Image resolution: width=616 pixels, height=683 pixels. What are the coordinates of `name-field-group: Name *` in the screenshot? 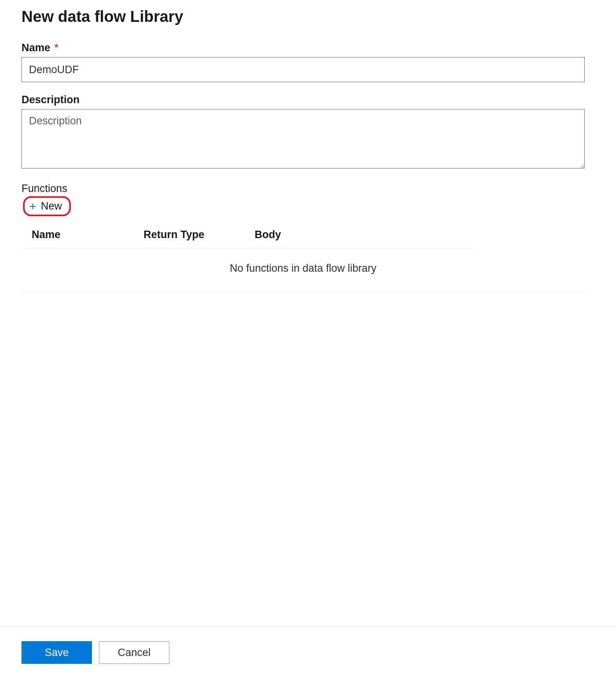 It's located at (308, 62).